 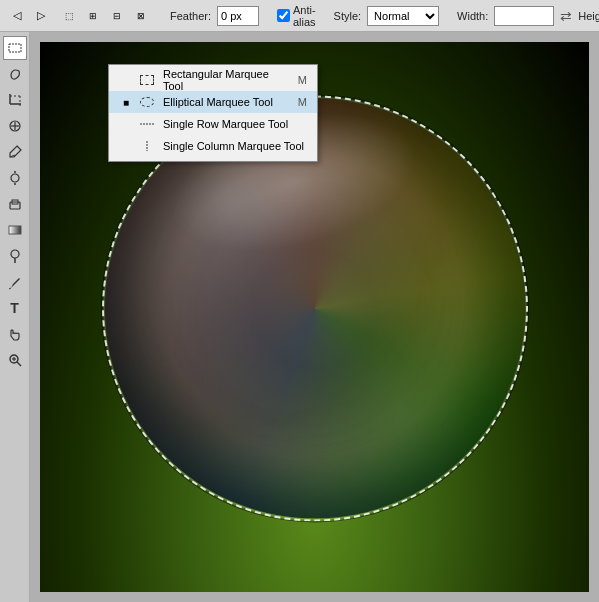 I want to click on toolbox-clone, so click(x=15, y=178).